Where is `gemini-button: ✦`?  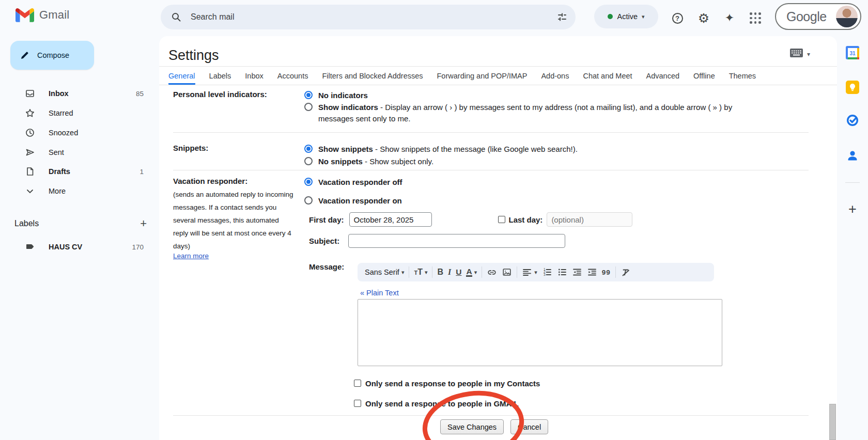 gemini-button: ✦ is located at coordinates (730, 18).